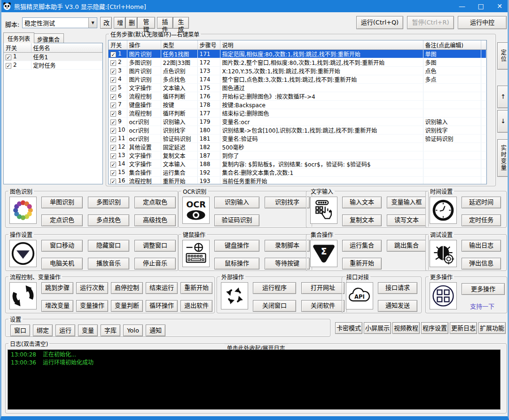  What do you see at coordinates (48, 39) in the screenshot?
I see `tab-step-collection: 步骤集合` at bounding box center [48, 39].